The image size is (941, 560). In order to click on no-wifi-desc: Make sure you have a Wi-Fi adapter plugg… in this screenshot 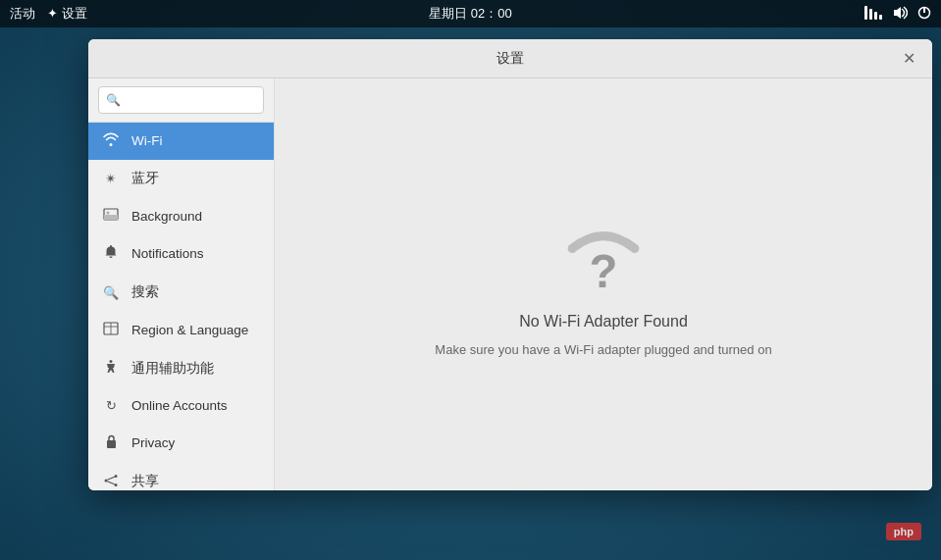, I will do `click(602, 349)`.